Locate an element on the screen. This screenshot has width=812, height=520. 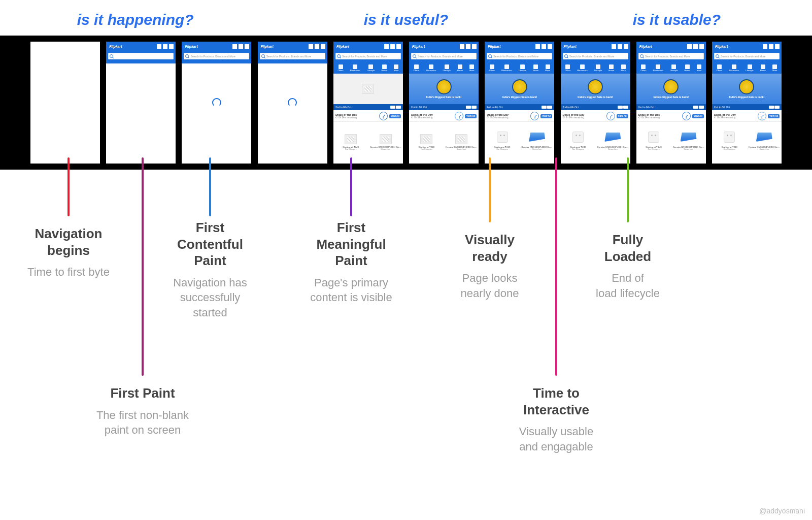
marker-line-nav is located at coordinates (69, 187).